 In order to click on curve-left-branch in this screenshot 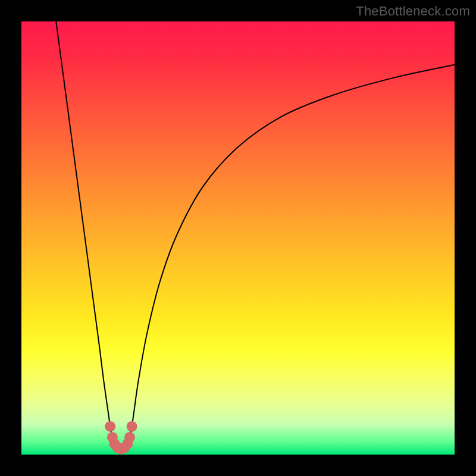, I will do `click(85, 233)`.